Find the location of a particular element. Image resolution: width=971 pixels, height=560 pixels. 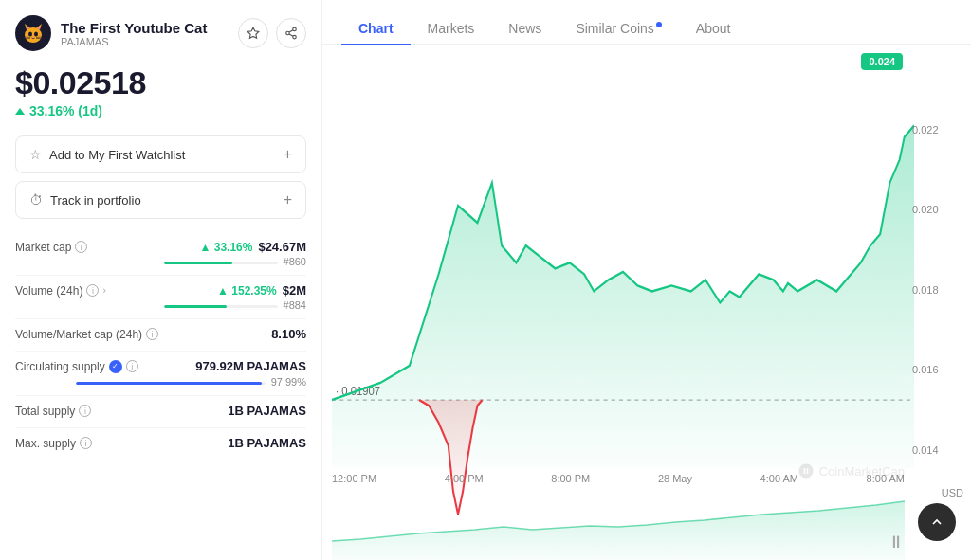

mini-chart is located at coordinates (618, 527).